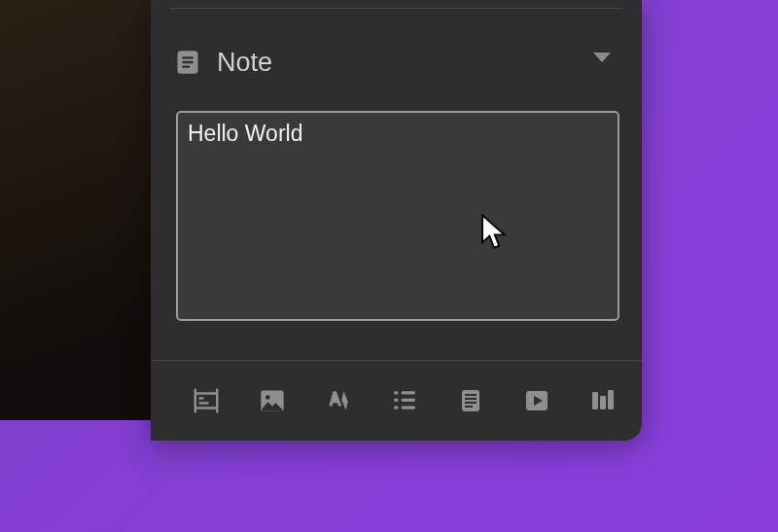  Describe the element at coordinates (397, 8) in the screenshot. I see `divider` at that location.